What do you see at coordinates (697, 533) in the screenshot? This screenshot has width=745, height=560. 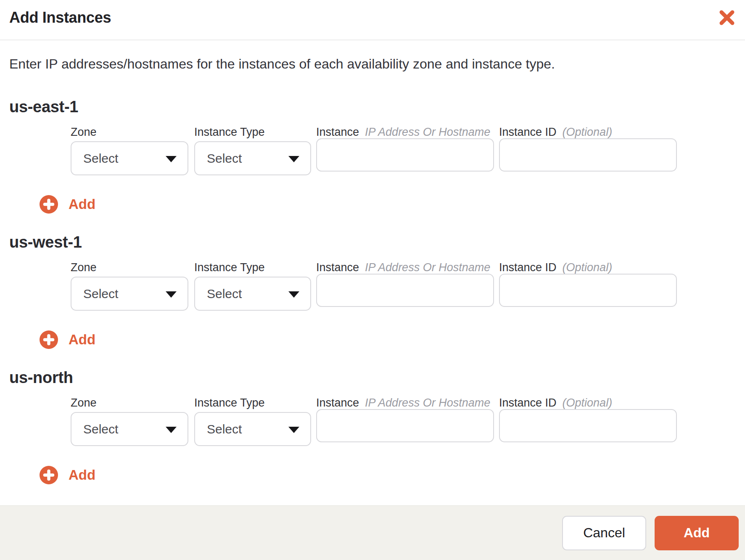 I see `add-button: Add` at bounding box center [697, 533].